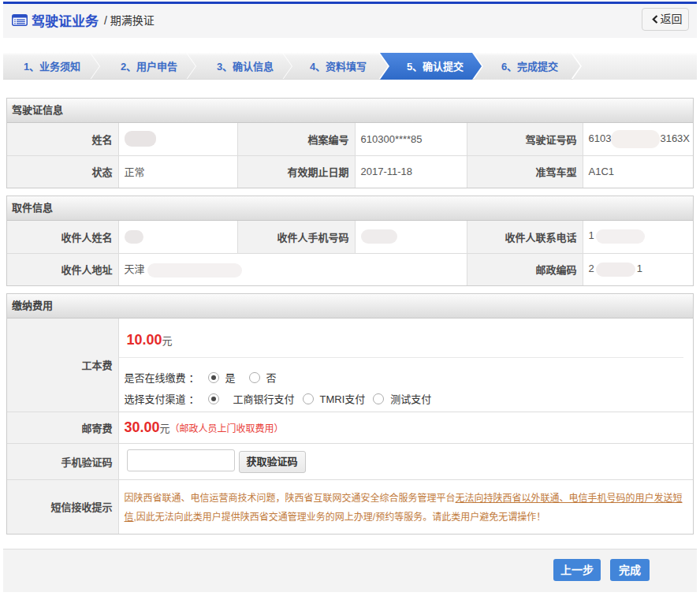 The width and height of the screenshot is (700, 596). Describe the element at coordinates (149, 66) in the screenshot. I see `svg-text: 2、用户申告` at that location.